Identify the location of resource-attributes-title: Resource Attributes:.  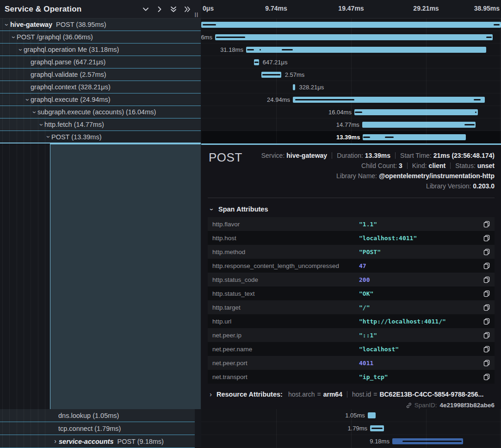
(250, 394).